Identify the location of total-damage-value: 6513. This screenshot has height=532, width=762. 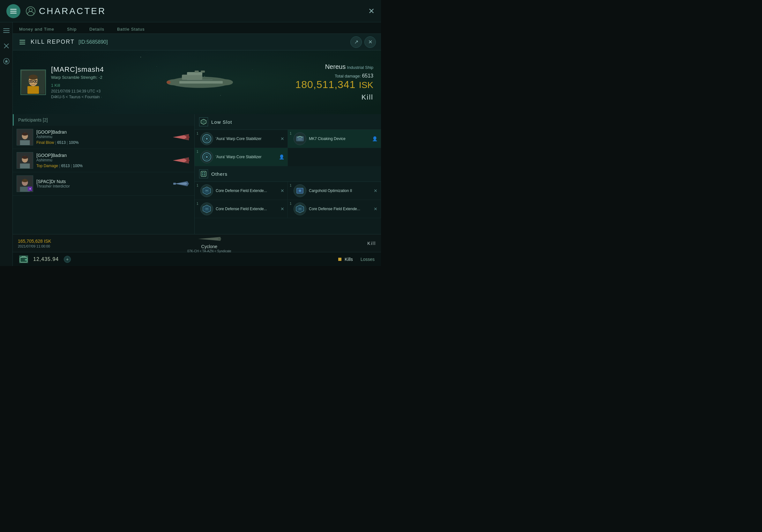
(368, 76).